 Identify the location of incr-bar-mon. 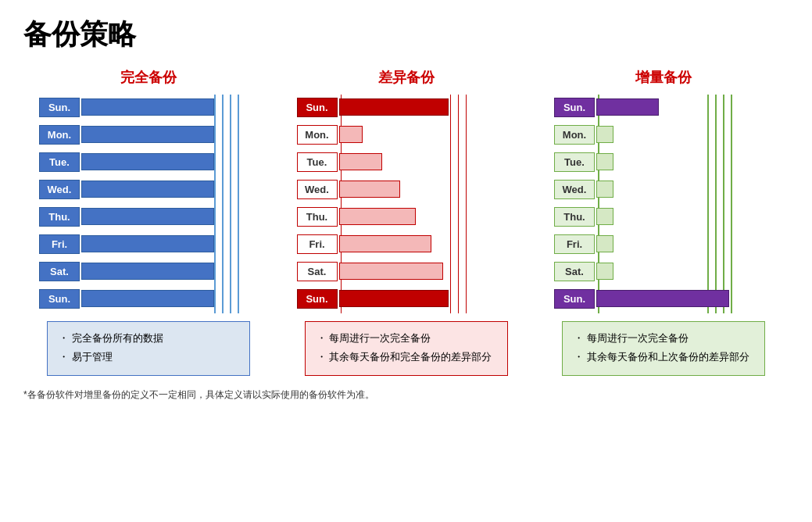
(605, 134).